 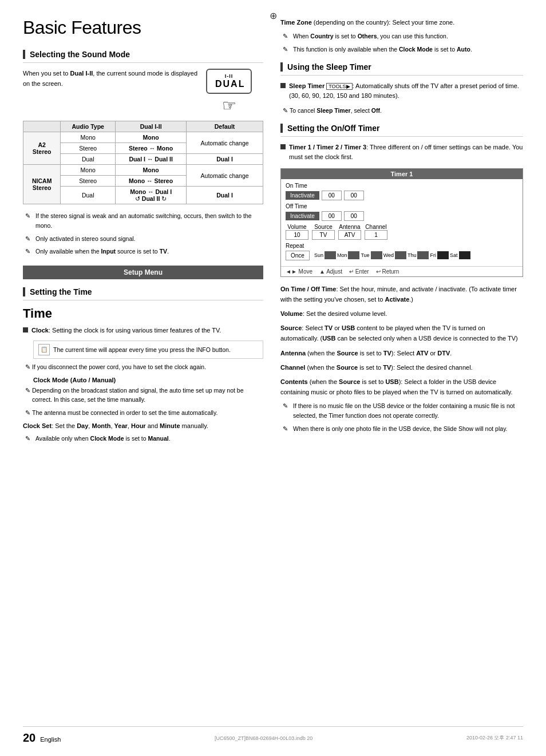 I want to click on section-bar-onoff-icon, so click(x=282, y=128).